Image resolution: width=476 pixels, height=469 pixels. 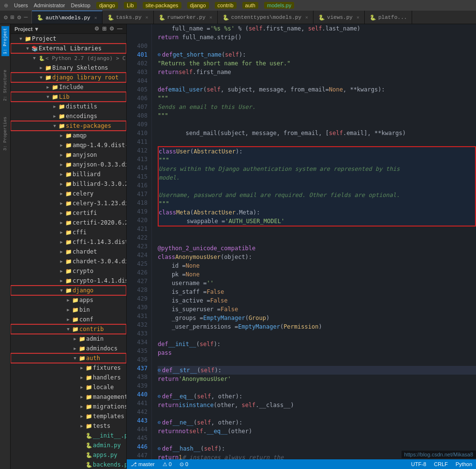 I want to click on tree-locale: ▶📁locale, so click(x=69, y=387).